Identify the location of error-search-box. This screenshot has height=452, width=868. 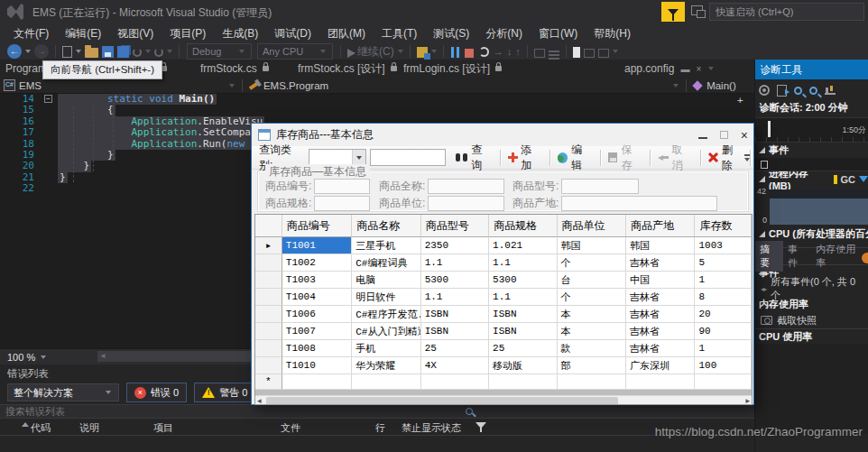
(377, 411).